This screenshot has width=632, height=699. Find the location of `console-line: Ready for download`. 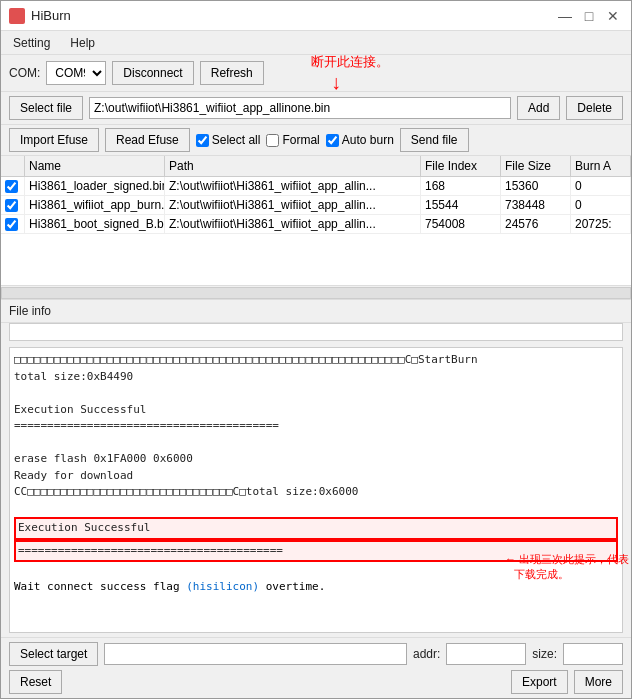

console-line: Ready for download is located at coordinates (316, 476).